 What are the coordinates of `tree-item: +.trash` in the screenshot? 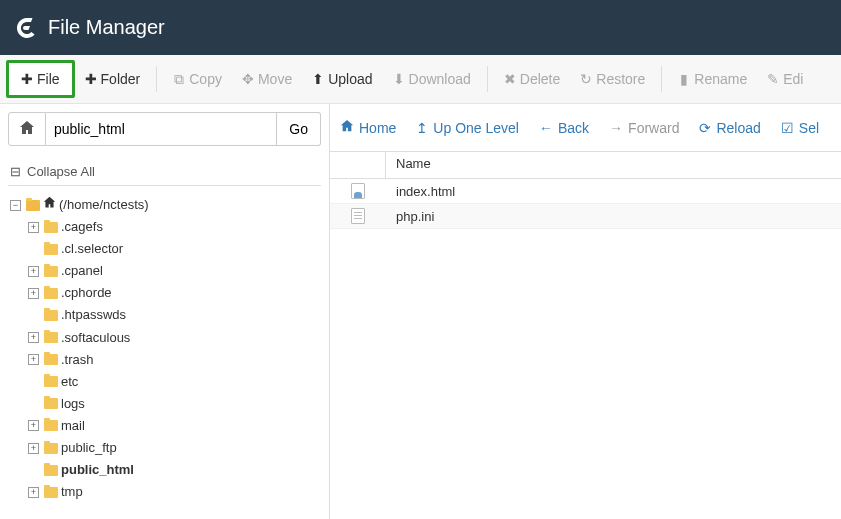 It's located at (174, 360).